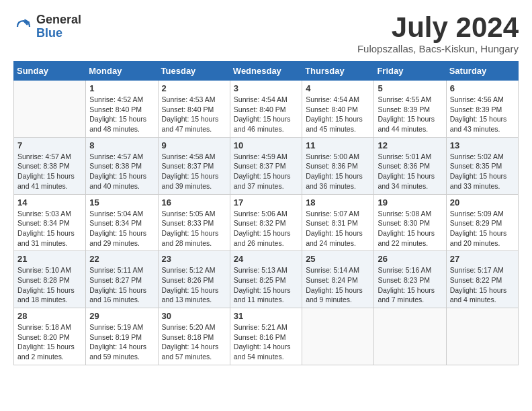  What do you see at coordinates (50, 145) in the screenshot?
I see `day-number: 7` at bounding box center [50, 145].